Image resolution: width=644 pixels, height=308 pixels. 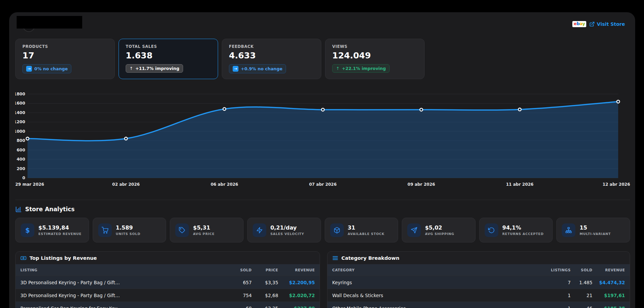 What do you see at coordinates (168, 280) in the screenshot?
I see `top-listings-card: Top Listings by Revenue LISTINGSOLDPRICE…` at bounding box center [168, 280].